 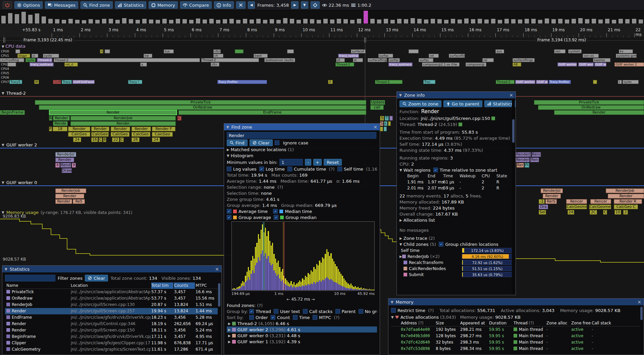 What do you see at coordinates (557, 323) in the screenshot?
I see `memory-column-header: Zone alloc` at bounding box center [557, 323].